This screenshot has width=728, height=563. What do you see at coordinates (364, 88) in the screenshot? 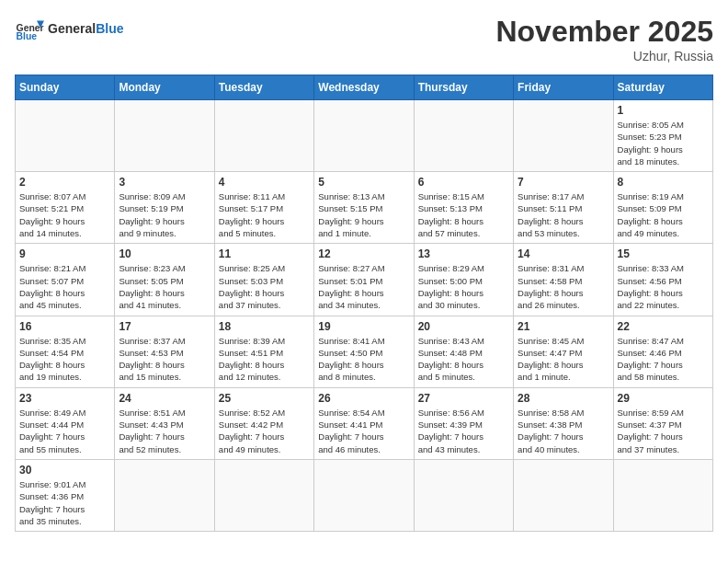
I see `calendar-header-row: SundayMondayTuesdayWednesdayThursdayFrid…` at bounding box center [364, 88].